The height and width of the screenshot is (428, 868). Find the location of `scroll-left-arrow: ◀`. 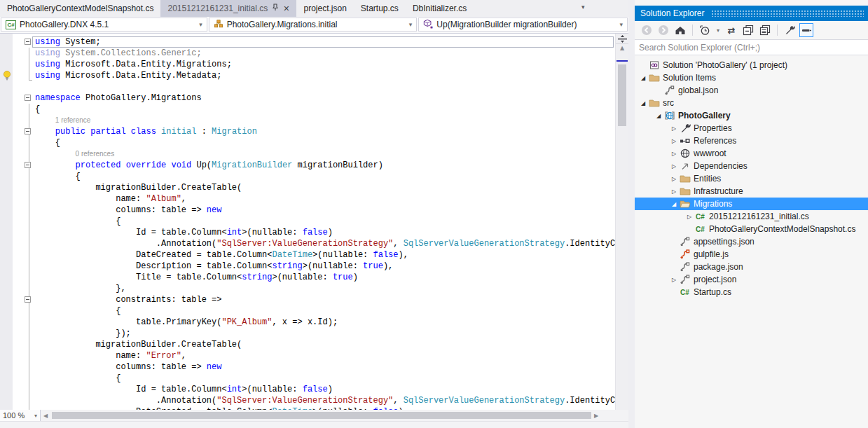

scroll-left-arrow: ◀ is located at coordinates (46, 416).